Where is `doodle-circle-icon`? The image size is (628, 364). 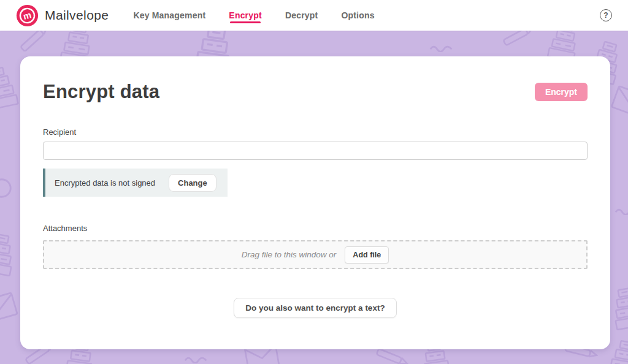
doodle-circle-icon is located at coordinates (7, 188).